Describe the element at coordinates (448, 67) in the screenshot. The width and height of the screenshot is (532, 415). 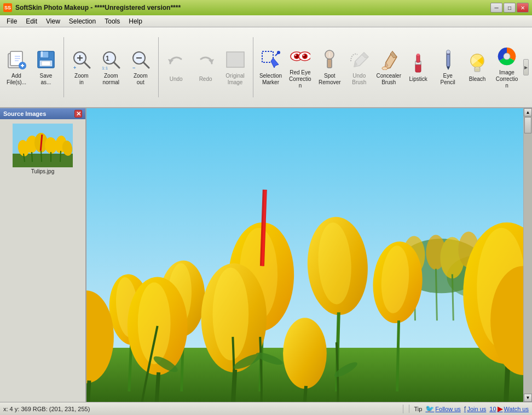
I see `eye-pencil-button: EyePencil` at that location.